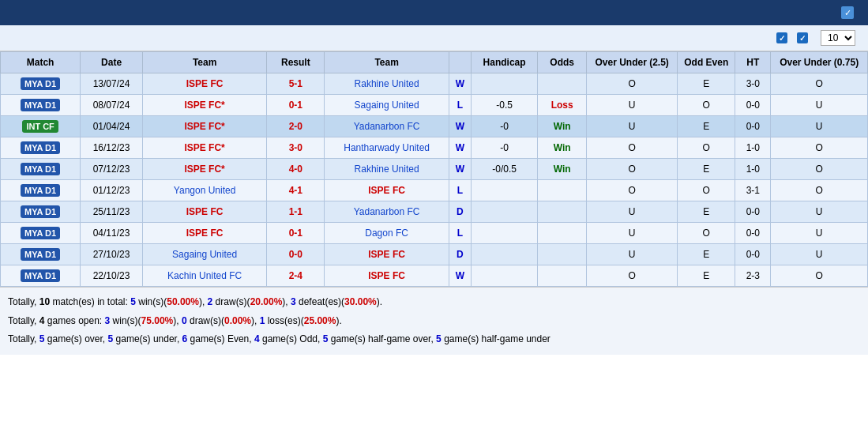  I want to click on cell-handicap: -0/0.5, so click(504, 169).